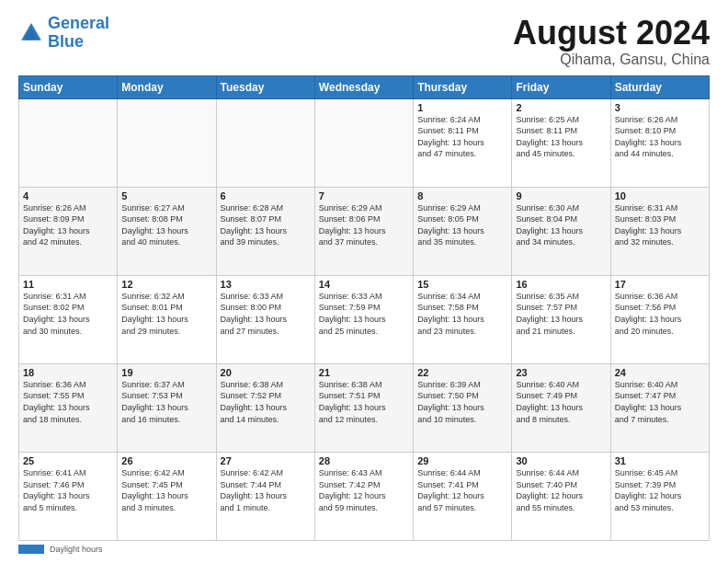 The height and width of the screenshot is (563, 728). What do you see at coordinates (167, 408) in the screenshot?
I see `calendar-cell: 19Sunrise: 6:37 AM Sunset: 7:53 PM Dayli…` at bounding box center [167, 408].